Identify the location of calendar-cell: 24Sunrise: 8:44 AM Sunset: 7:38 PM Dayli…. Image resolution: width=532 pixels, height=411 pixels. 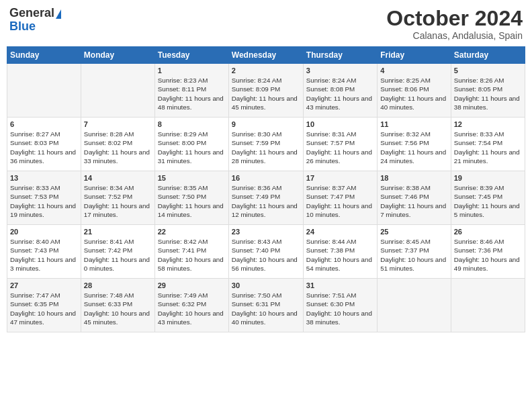
(340, 252).